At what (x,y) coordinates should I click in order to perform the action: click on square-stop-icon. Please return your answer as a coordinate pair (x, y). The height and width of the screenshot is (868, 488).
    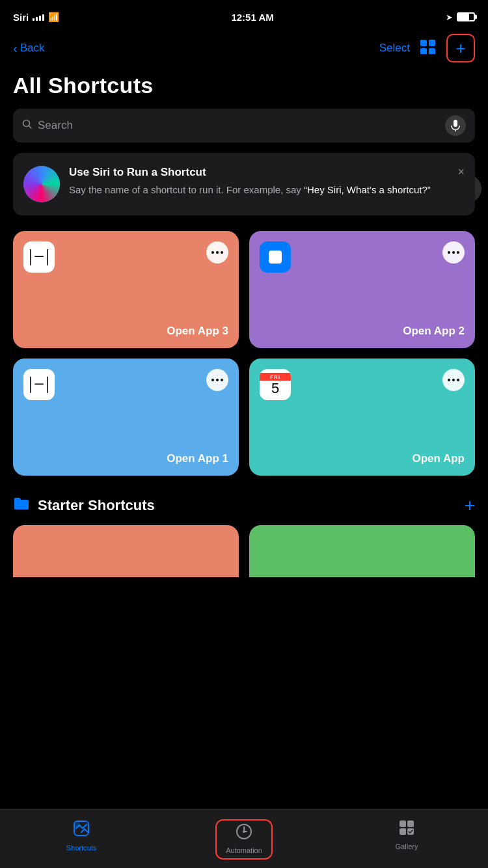
    Looking at the image, I should click on (275, 257).